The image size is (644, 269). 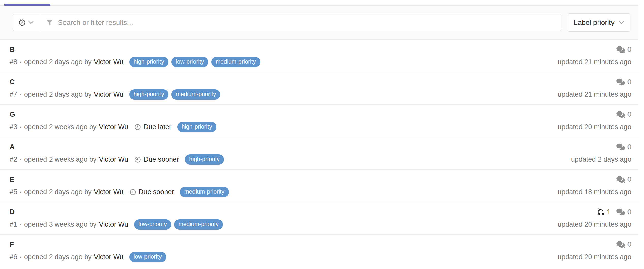 What do you see at coordinates (13, 257) in the screenshot?
I see `issue-reference: #6` at bounding box center [13, 257].